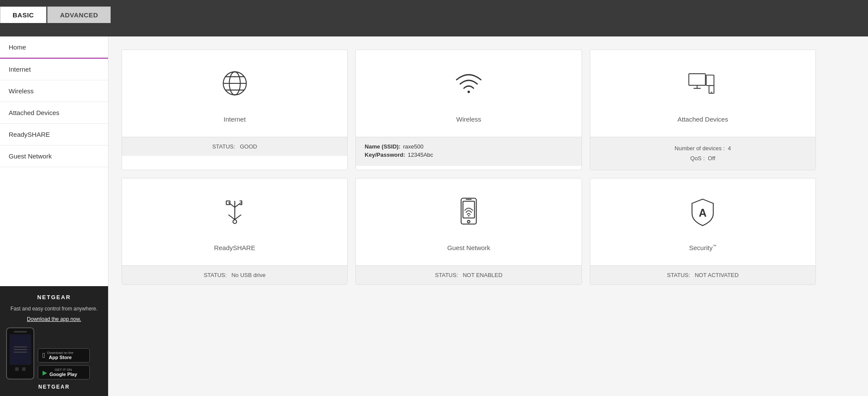 The width and height of the screenshot is (868, 396). What do you see at coordinates (54, 216) in the screenshot?
I see `sidebar: Home Internet Wireless Attached Devices …` at bounding box center [54, 216].